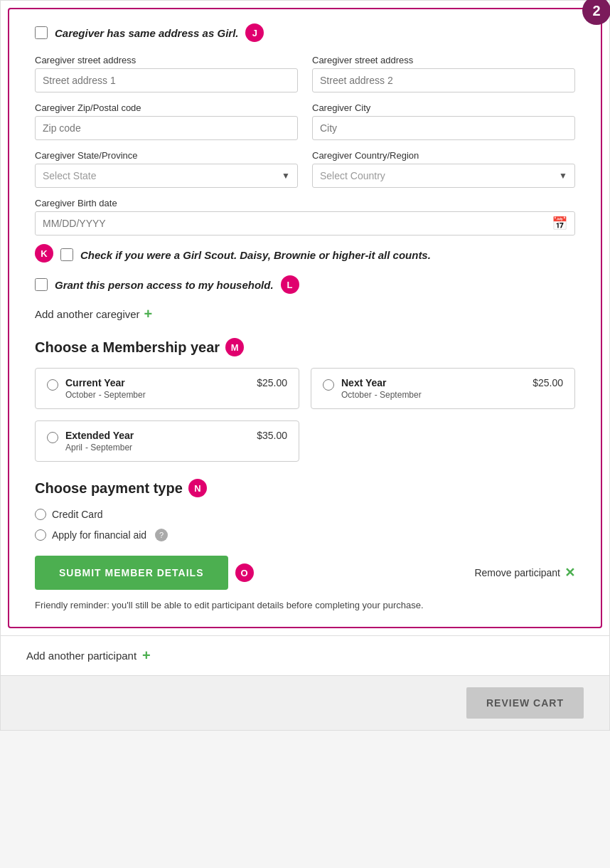 Image resolution: width=610 pixels, height=868 pixels. I want to click on city-label: Caregiver City, so click(444, 108).